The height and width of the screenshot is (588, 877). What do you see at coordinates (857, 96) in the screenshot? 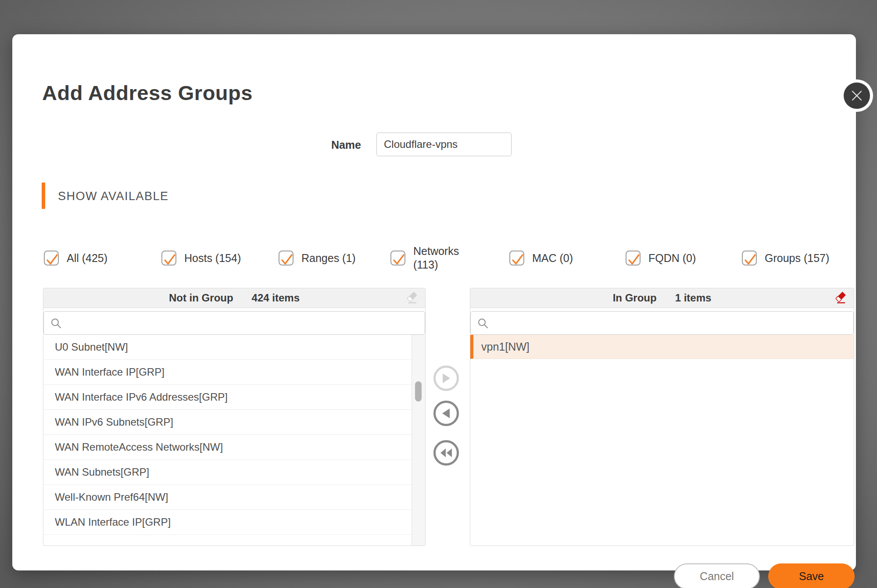
I see `close-icon` at bounding box center [857, 96].